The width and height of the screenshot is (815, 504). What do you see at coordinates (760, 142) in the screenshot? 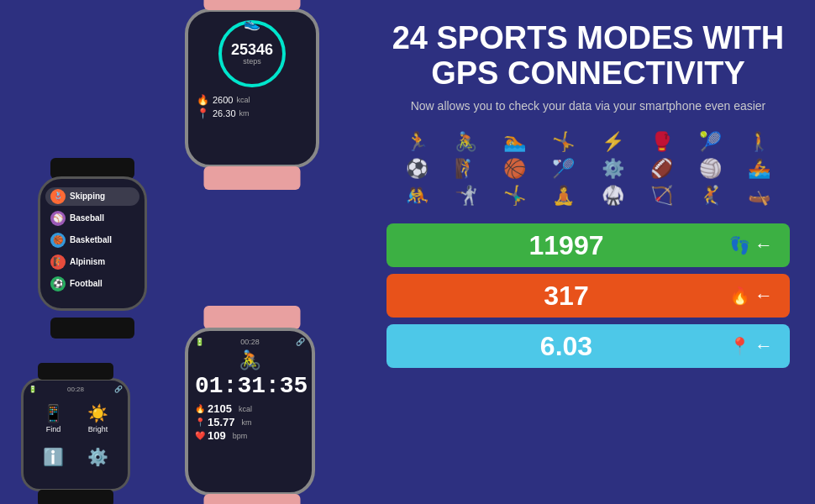
I see `sport-icon-walk: 🚶` at bounding box center [760, 142].